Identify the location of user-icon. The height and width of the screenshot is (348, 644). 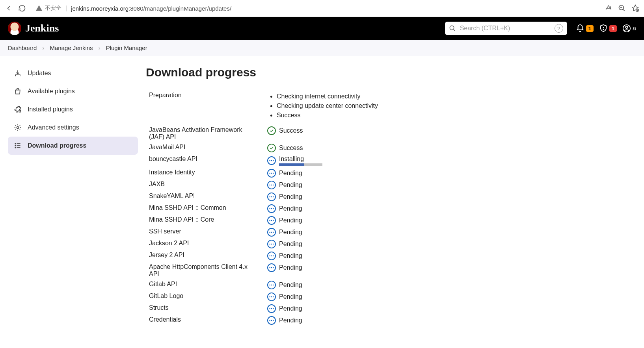
(627, 28).